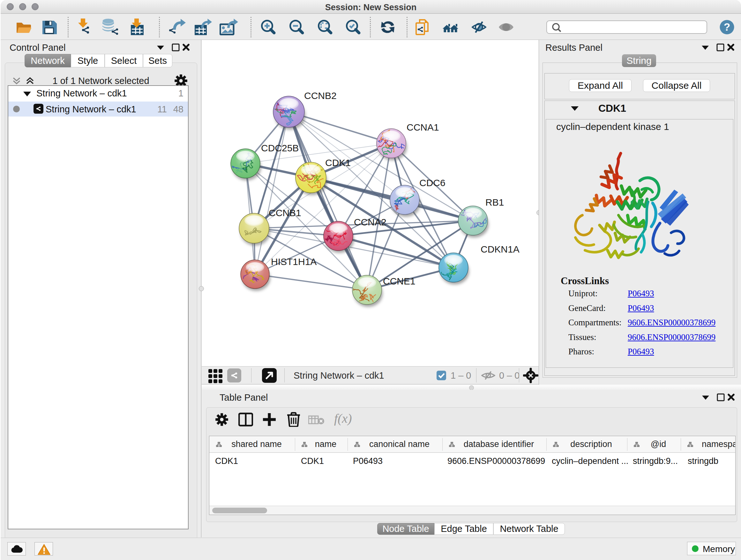  Describe the element at coordinates (494, 202) in the screenshot. I see `svg-text: RB1` at that location.